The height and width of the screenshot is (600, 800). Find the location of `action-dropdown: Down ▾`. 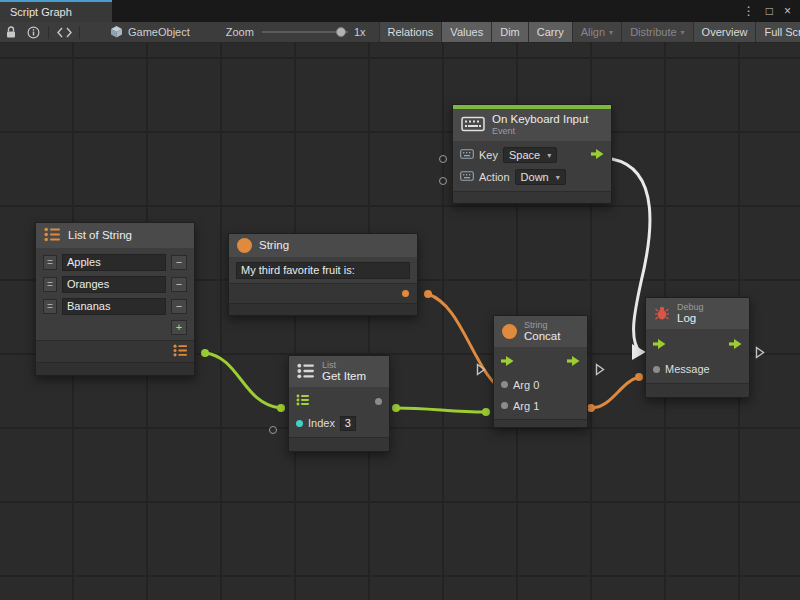

action-dropdown: Down ▾ is located at coordinates (540, 177).